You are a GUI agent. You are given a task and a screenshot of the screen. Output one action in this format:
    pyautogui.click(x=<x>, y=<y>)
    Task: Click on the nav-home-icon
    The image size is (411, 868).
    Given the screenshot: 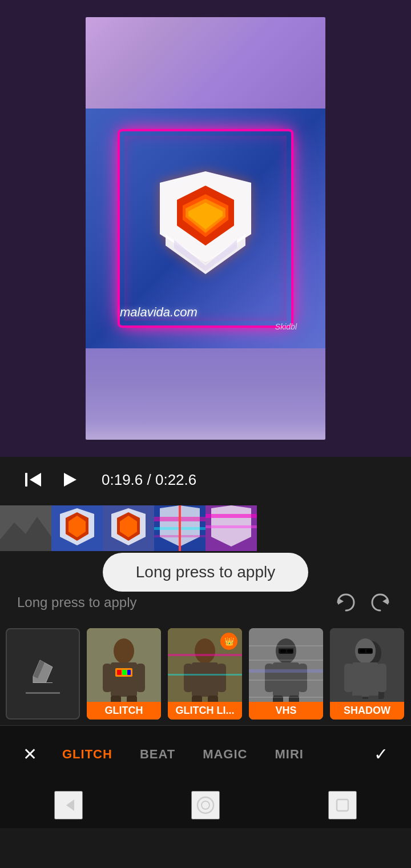 What is the action you would take?
    pyautogui.click(x=206, y=805)
    